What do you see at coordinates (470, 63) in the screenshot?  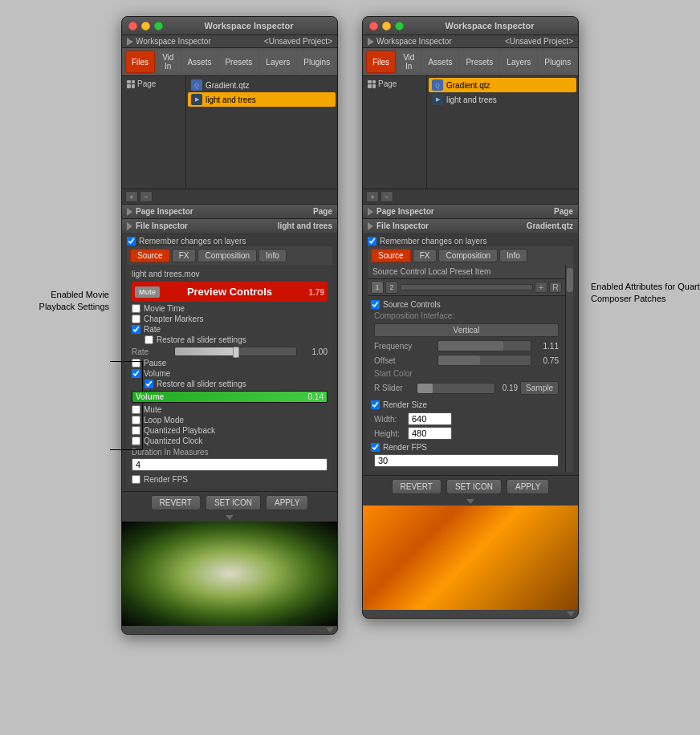 I see `right-toolbar: Files Vid In Assets Presets Layers Plugi…` at bounding box center [470, 63].